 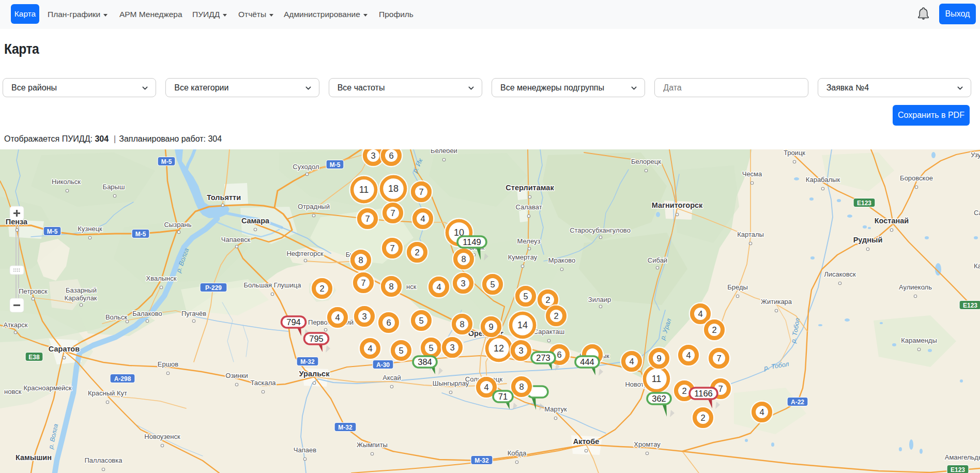 What do you see at coordinates (305, 253) in the screenshot?
I see `svg-text: Нефтегорск` at bounding box center [305, 253].